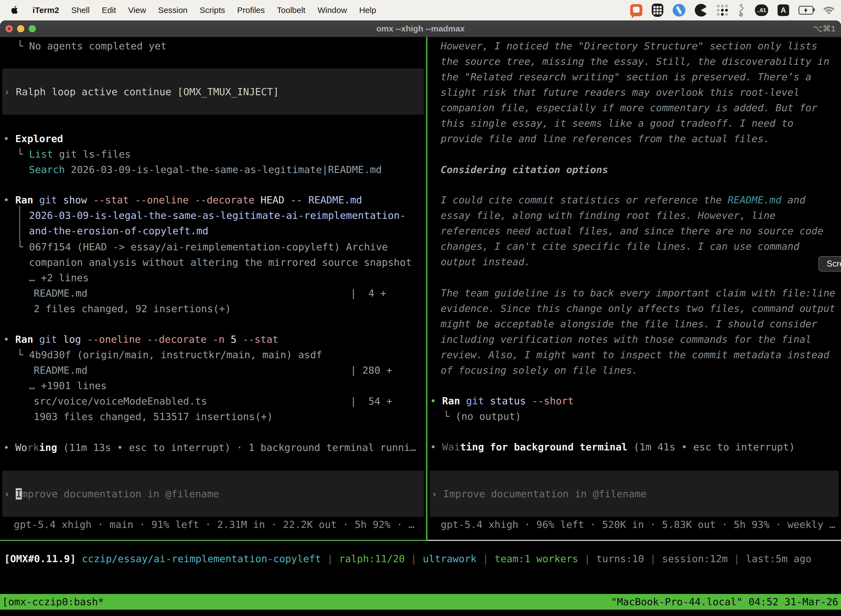  I want to click on wifi-icon, so click(829, 10).